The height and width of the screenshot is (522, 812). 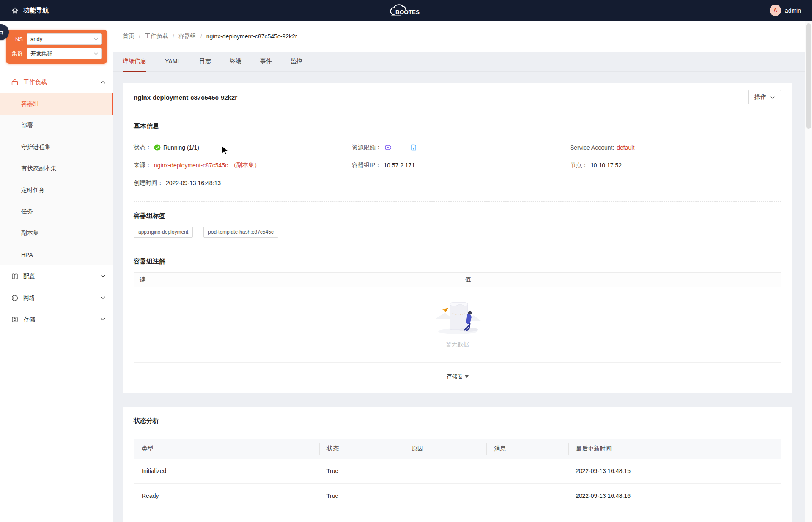 What do you see at coordinates (625, 148) in the screenshot?
I see `service-account-link: default` at bounding box center [625, 148].